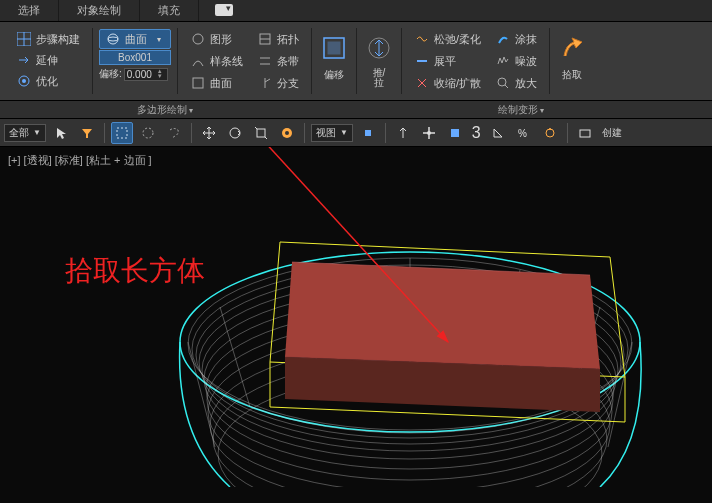 The width and height of the screenshot is (712, 503). Describe the element at coordinates (476, 61) in the screenshot. I see `ribbon-group-deform: 松弛/柔化 展平 收缩/扩散 涂抹 噪波 放大` at that location.